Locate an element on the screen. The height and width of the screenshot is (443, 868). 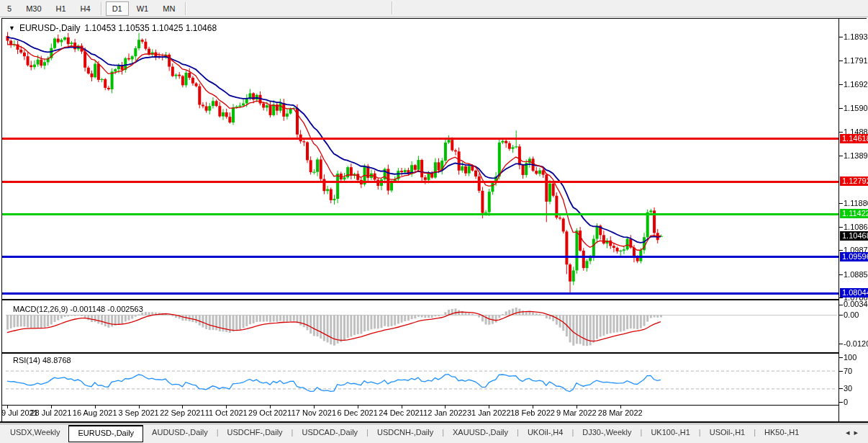
tab-usdcnh-daily: USDCNH-,Daily is located at coordinates (405, 434).